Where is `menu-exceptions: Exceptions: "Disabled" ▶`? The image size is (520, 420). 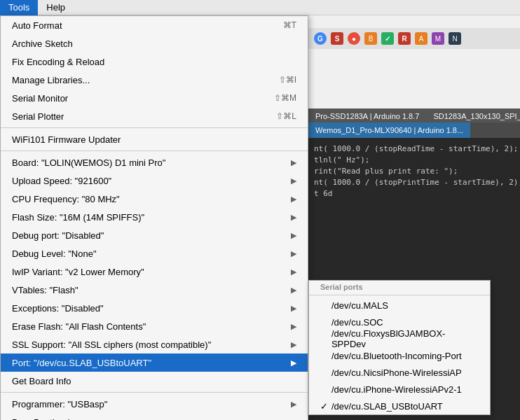 menu-exceptions: Exceptions: "Disabled" ▶ is located at coordinates (154, 308).